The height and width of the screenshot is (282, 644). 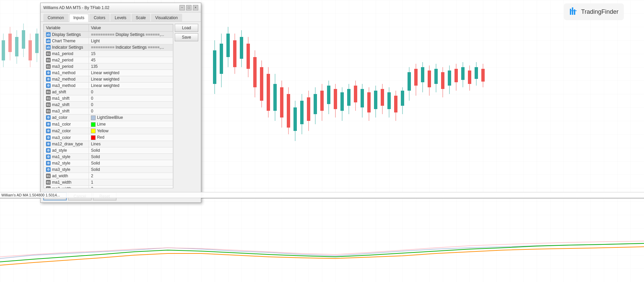 What do you see at coordinates (48, 111) in the screenshot?
I see `01-icon: 01` at bounding box center [48, 111].